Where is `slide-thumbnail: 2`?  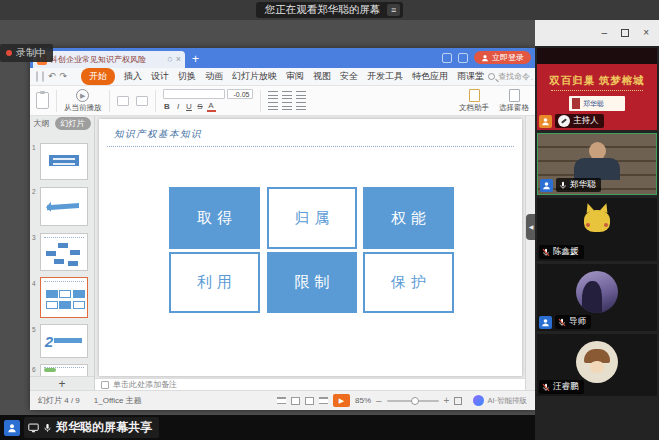
slide-thumbnail: 2 is located at coordinates (64, 341).